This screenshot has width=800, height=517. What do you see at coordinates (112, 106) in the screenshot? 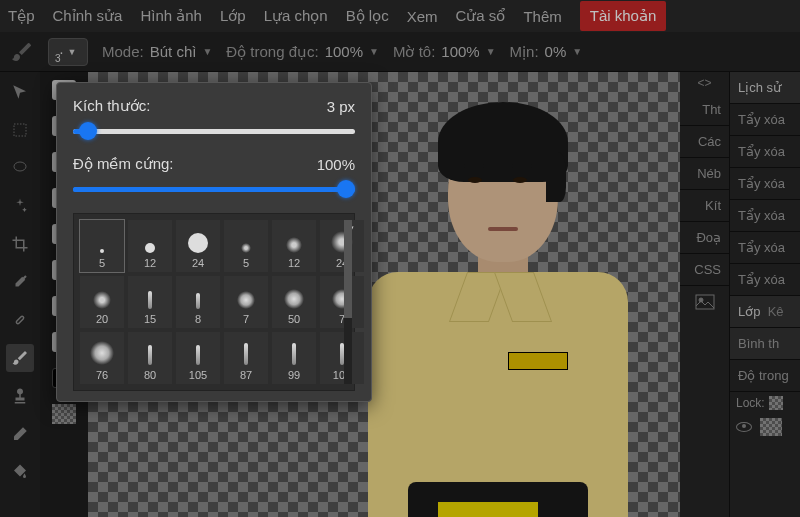
I see `size-label: Kích thước:` at bounding box center [112, 106].